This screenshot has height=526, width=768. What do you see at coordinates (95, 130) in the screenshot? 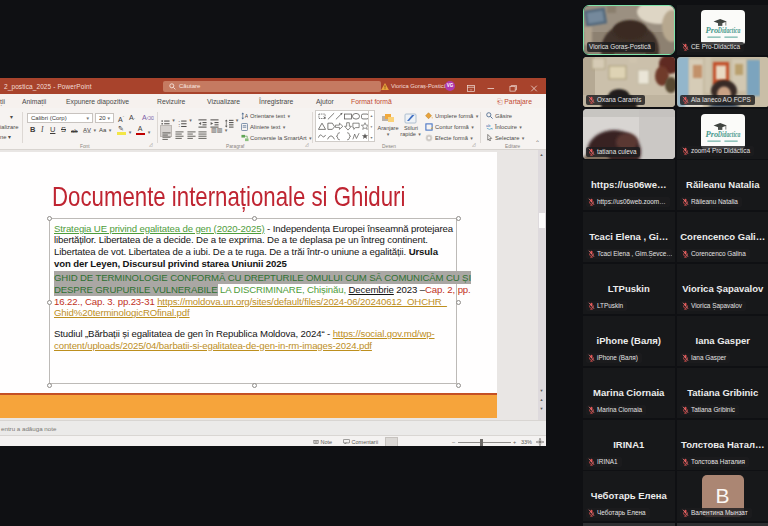
I see `character-spacing-button-part: ▼` at bounding box center [95, 130].